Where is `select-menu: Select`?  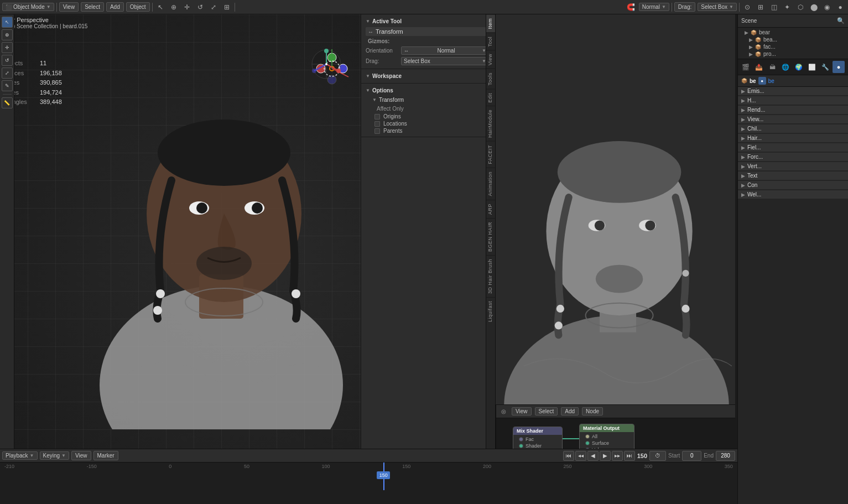 select-menu: Select is located at coordinates (92, 7).